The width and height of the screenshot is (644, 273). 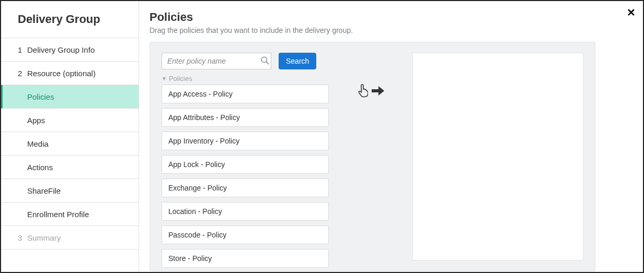 What do you see at coordinates (38, 144) in the screenshot?
I see `sub-label: Media` at bounding box center [38, 144].